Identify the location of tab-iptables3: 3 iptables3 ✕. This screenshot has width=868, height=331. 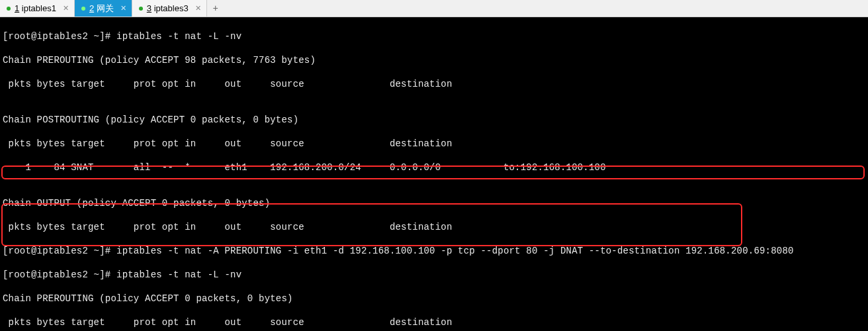
(169, 8).